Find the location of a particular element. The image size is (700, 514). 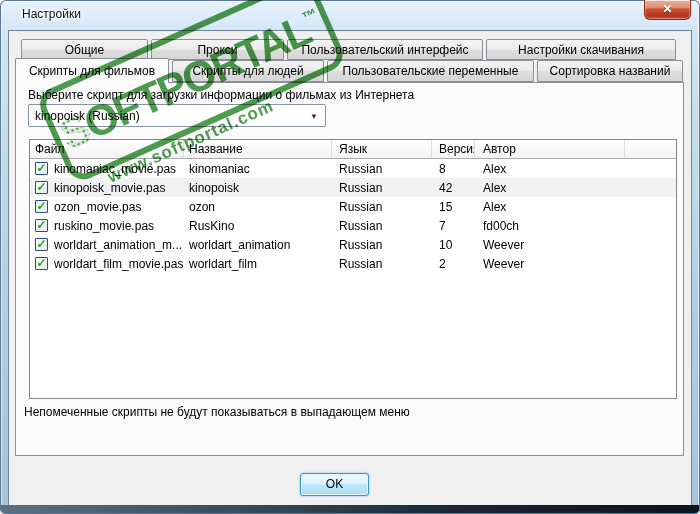

column-header-1: Название is located at coordinates (258, 149).